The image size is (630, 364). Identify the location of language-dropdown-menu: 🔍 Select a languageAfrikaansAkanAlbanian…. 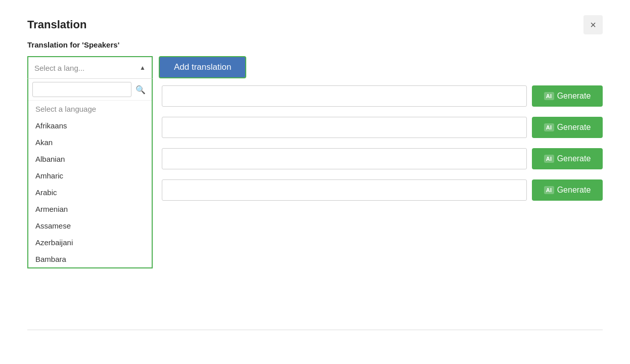
(90, 173).